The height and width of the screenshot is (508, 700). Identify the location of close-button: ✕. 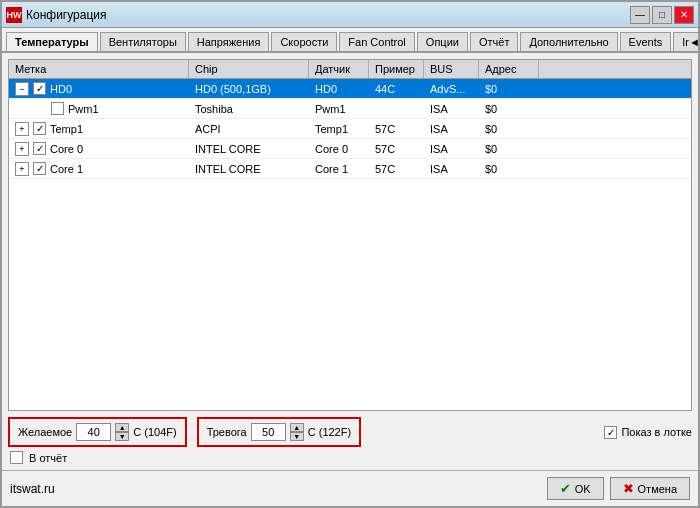
(684, 15).